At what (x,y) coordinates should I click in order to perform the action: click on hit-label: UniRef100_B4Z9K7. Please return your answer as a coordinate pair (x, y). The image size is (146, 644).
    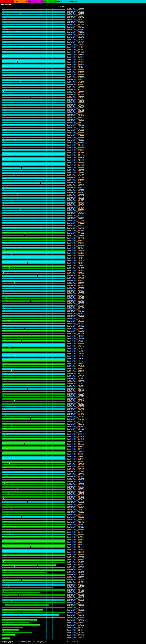
    Looking at the image, I should click on (75, 193).